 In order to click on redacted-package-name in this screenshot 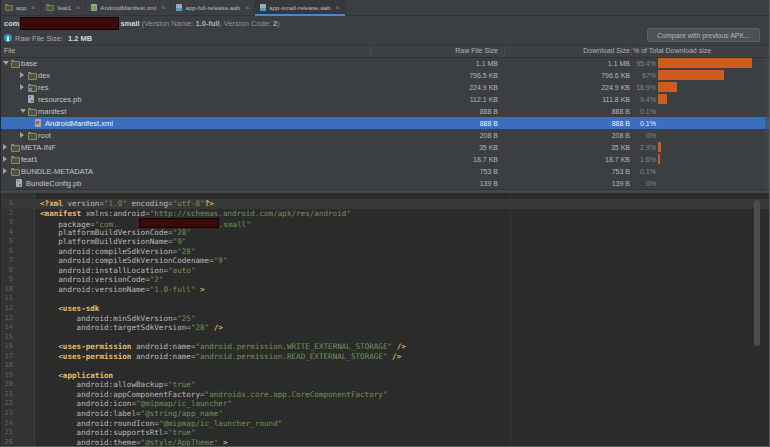, I will do `click(179, 223)`.